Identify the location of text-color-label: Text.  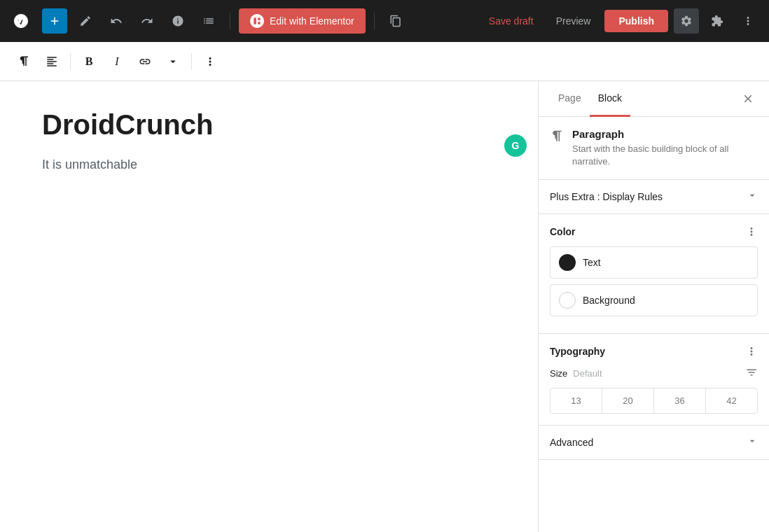
(592, 262).